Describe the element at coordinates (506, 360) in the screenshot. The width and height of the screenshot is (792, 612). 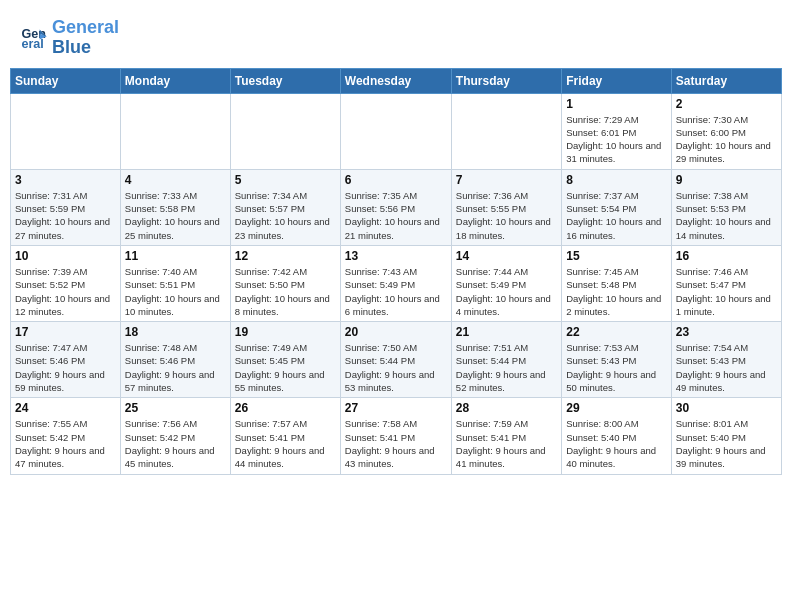
I see `calendar-cell: 21Sunrise: 7:51 AMSunset: 5:44 PMDayligh…` at that location.